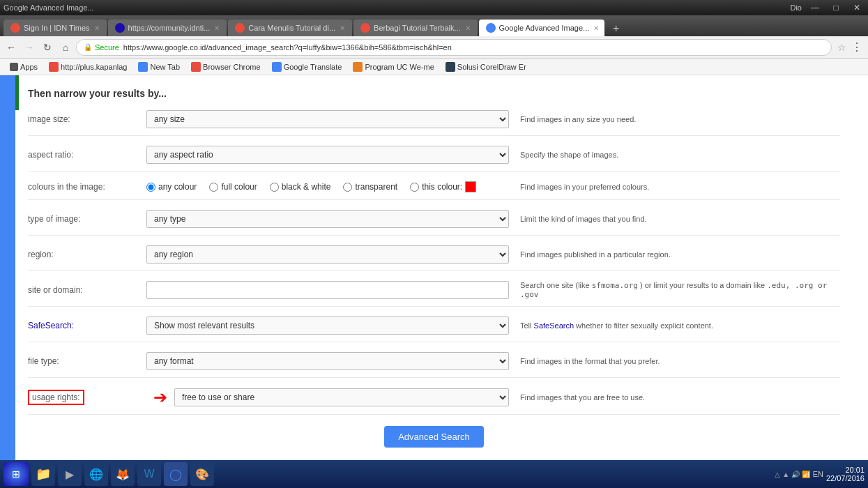 The height and width of the screenshot is (488, 868). I want to click on site-hint-mid: ) or limit your results to a domain like, so click(703, 285).